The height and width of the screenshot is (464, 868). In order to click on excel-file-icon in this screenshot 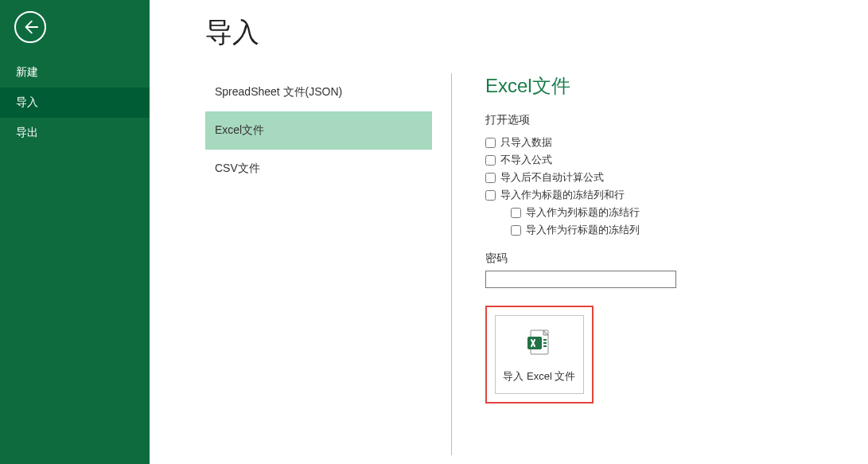, I will do `click(539, 344)`.